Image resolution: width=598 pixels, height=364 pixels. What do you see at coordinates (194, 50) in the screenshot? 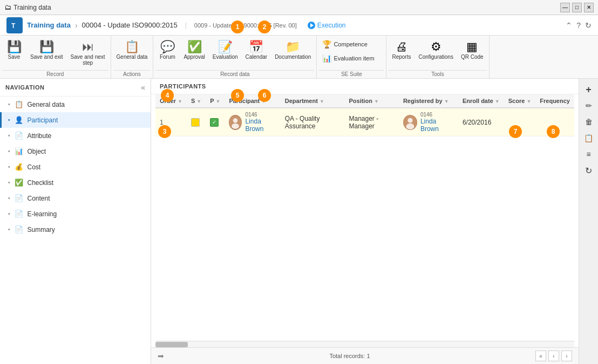
I see `approval-button: ✅ Approval` at bounding box center [194, 50].